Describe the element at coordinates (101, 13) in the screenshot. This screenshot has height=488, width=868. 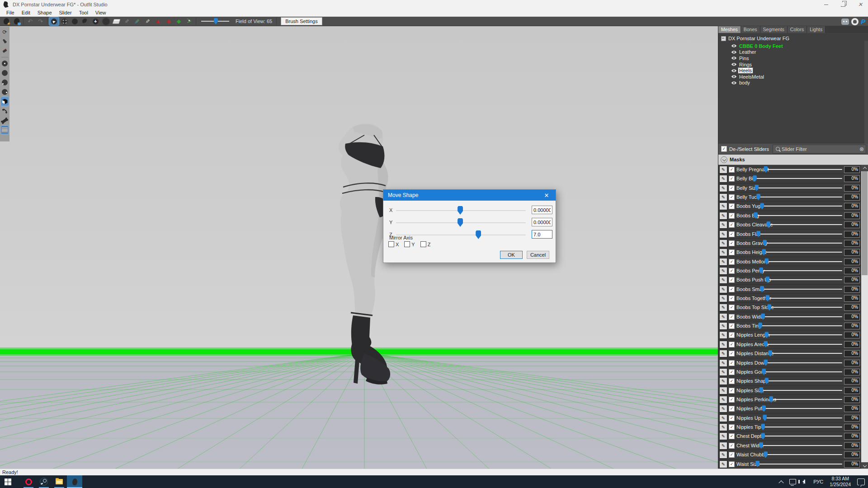
I see `menu-view: View` at that location.